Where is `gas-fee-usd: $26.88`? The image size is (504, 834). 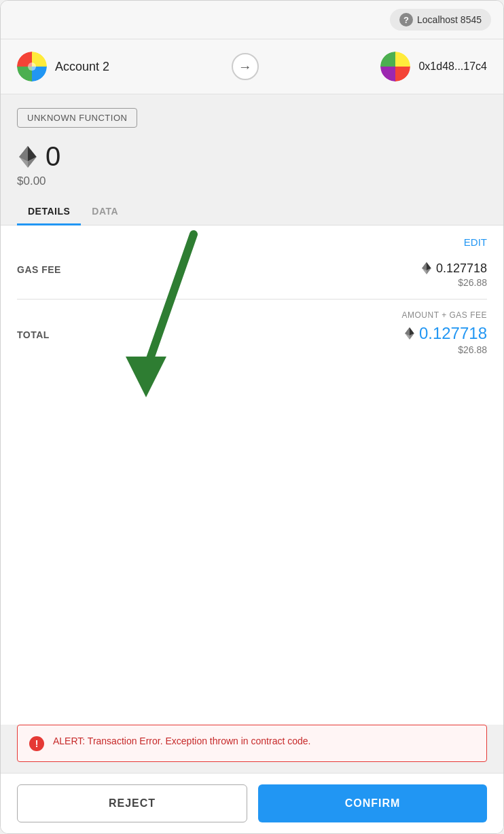 gas-fee-usd: $26.88 is located at coordinates (473, 283).